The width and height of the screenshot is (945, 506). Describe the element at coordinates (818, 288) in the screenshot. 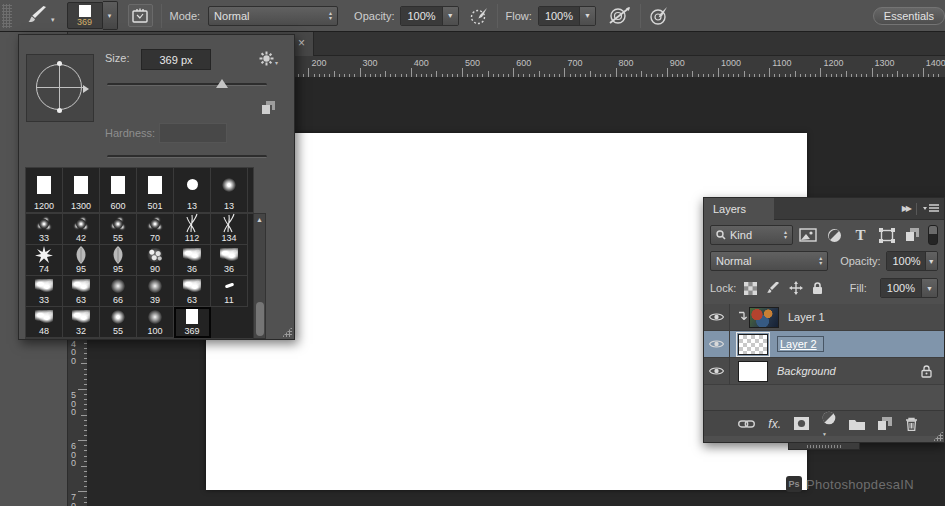

I see `lock-all-icon` at that location.